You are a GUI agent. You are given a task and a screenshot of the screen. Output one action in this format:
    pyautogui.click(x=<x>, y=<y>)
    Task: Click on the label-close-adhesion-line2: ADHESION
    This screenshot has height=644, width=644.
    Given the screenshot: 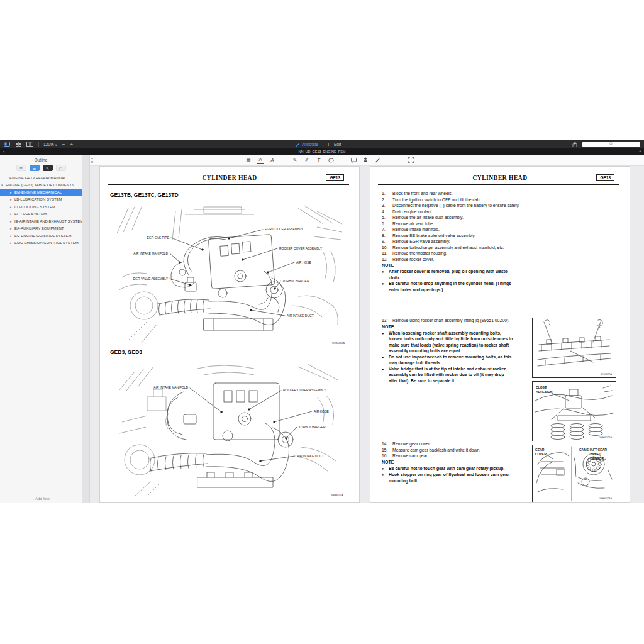 What is the action you would take?
    pyautogui.click(x=545, y=392)
    